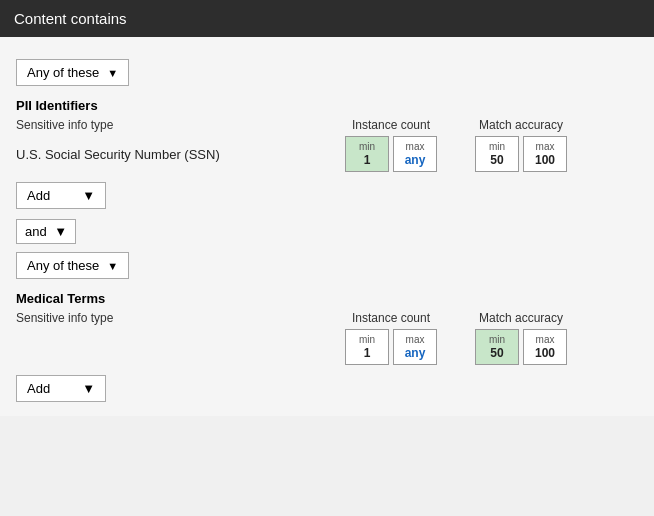 This screenshot has height=516, width=654. Describe the element at coordinates (496, 353) in the screenshot. I see `medical-accuracy-min-value: 50` at that location.